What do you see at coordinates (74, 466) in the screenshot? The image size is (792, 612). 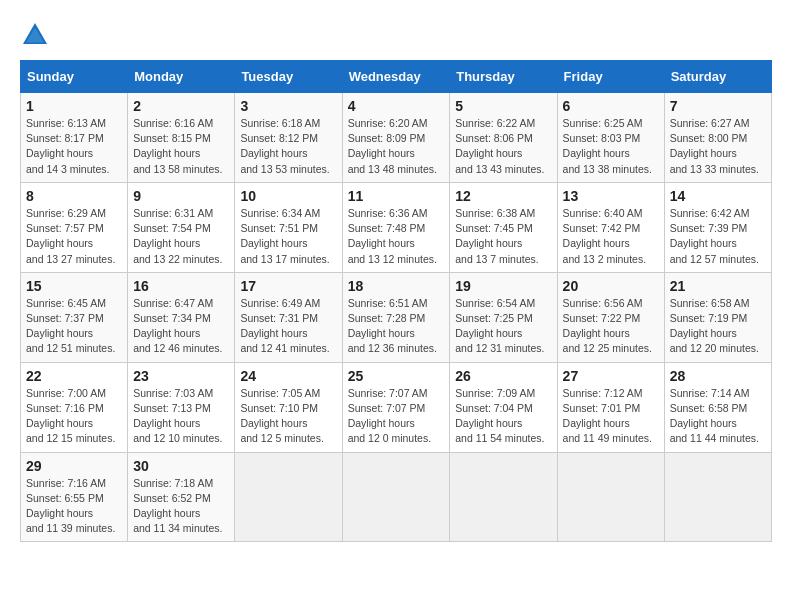 I see `day-number: 29` at bounding box center [74, 466].